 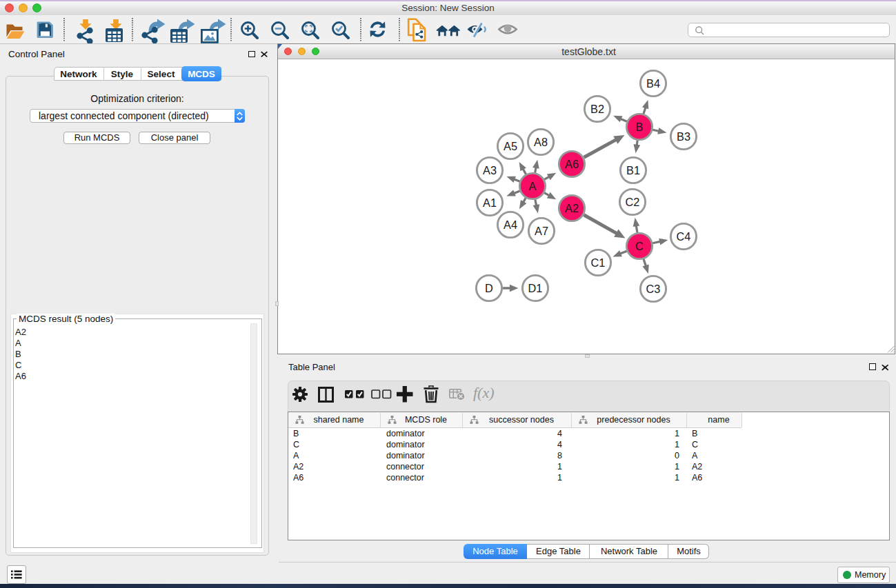 What do you see at coordinates (633, 170) in the screenshot?
I see `svg-text: B1` at bounding box center [633, 170].